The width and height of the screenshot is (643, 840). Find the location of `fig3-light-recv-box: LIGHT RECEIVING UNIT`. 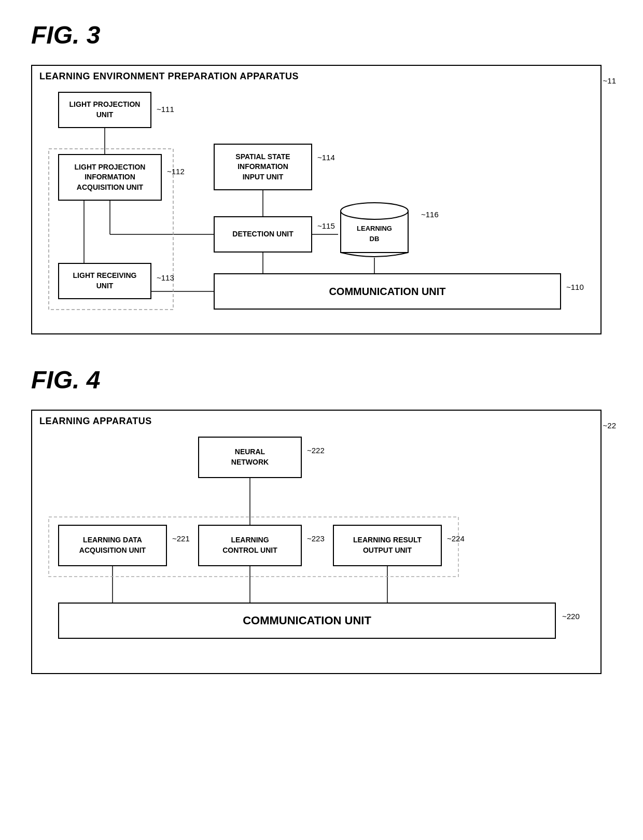

fig3-light-recv-box: LIGHT RECEIVING UNIT is located at coordinates (105, 281).